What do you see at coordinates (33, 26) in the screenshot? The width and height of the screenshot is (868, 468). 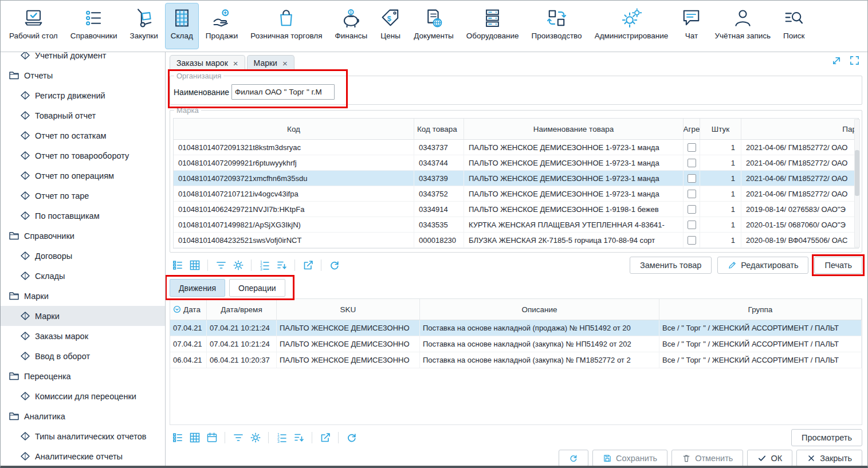 I see `topbar-item-desktop: Рабочий стол` at bounding box center [33, 26].